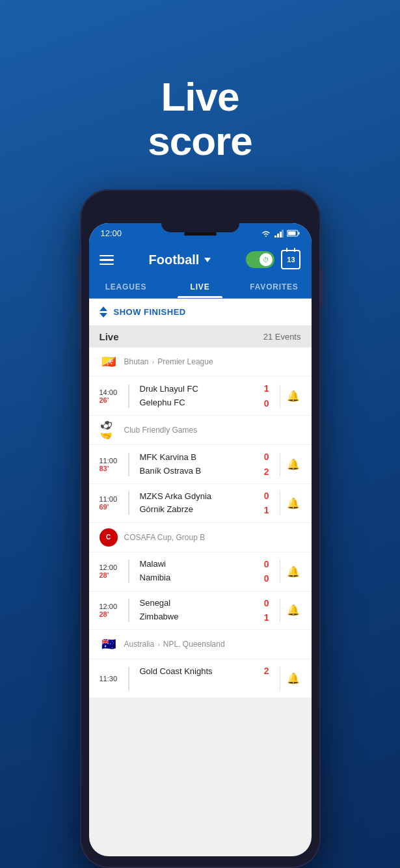 This screenshot has height=868, width=400. Describe the element at coordinates (169, 362) in the screenshot. I see `bhutan-league-name: Bhutan › Premier League` at that location.